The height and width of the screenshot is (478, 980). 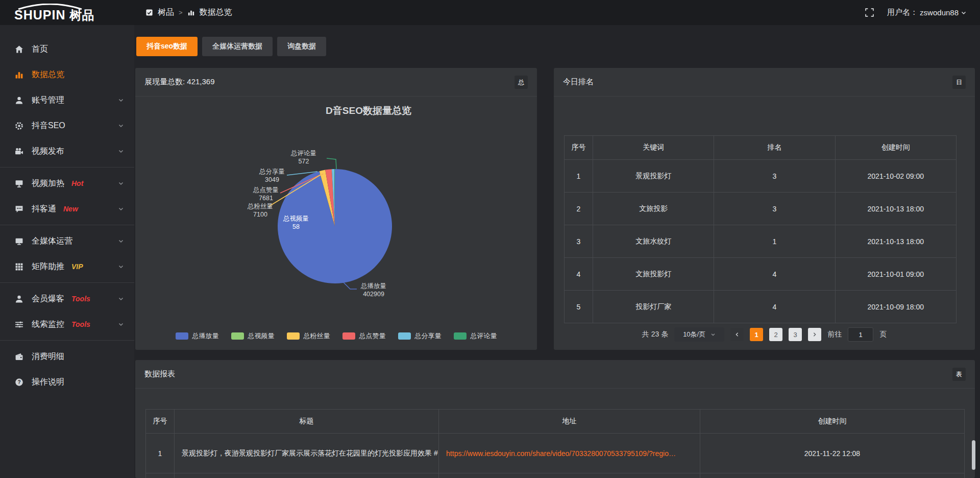 What do you see at coordinates (48, 267) in the screenshot?
I see `sidebar-item-label: 矩阵助推` at bounding box center [48, 267].